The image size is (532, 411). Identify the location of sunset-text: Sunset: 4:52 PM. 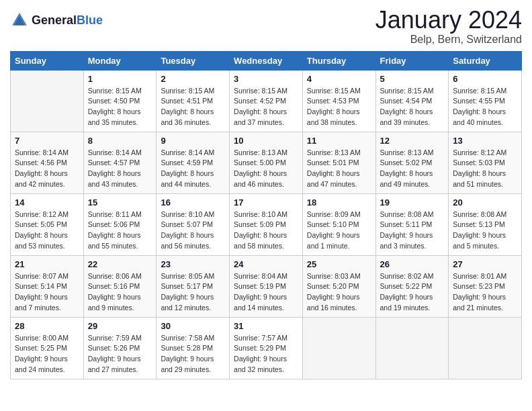
(266, 101).